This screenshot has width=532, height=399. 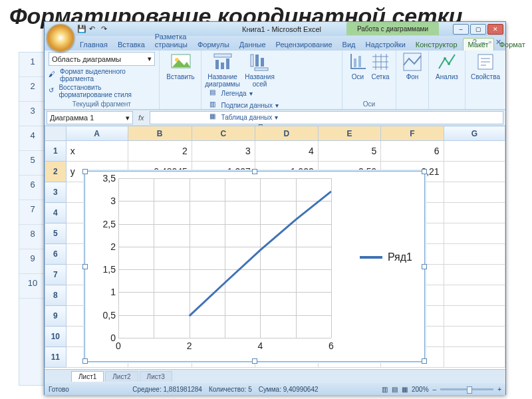 What do you see at coordinates (56, 275) in the screenshot?
I see `row-header-7: 7` at bounding box center [56, 275].